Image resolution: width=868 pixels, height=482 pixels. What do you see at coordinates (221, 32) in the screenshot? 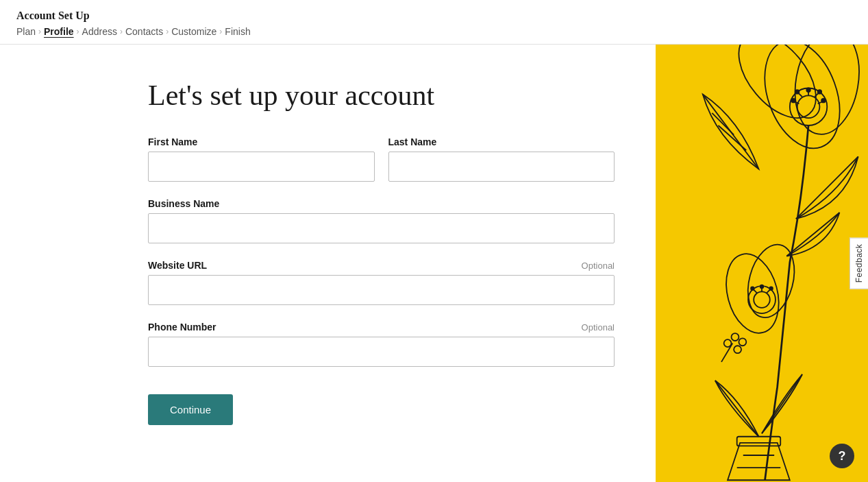
I see `breadcrumb-sep-5: ›` at bounding box center [221, 32].